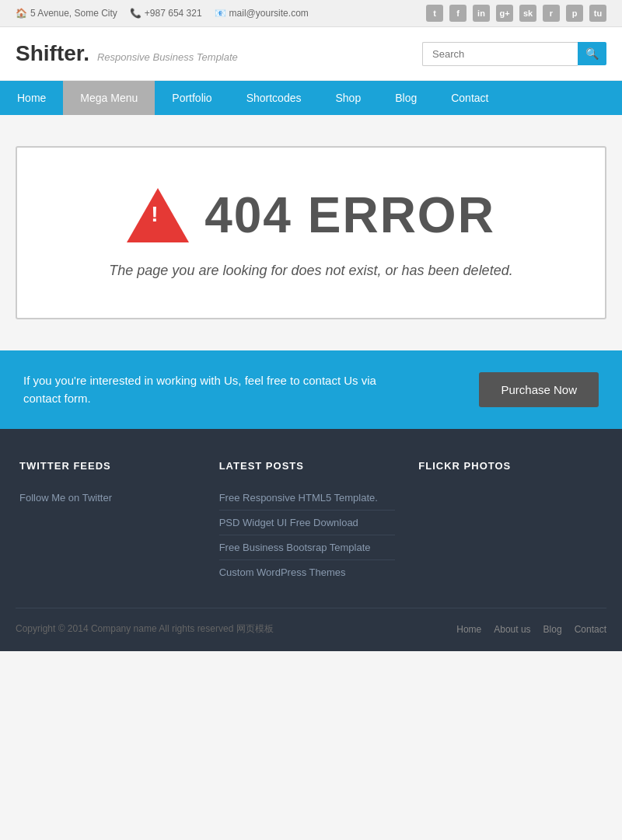  Describe the element at coordinates (507, 522) in the screenshot. I see `footer-col-flickr: FLICKR PHOTOS` at that location.